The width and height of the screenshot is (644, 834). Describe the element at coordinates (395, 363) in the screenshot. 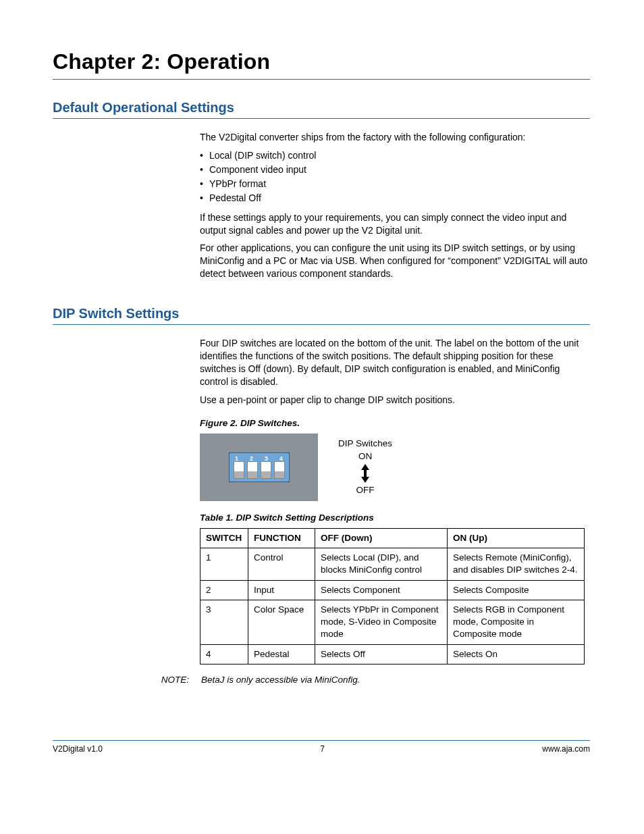

I see `dip-para-1: Four DIP switches are located on the bot…` at that location.